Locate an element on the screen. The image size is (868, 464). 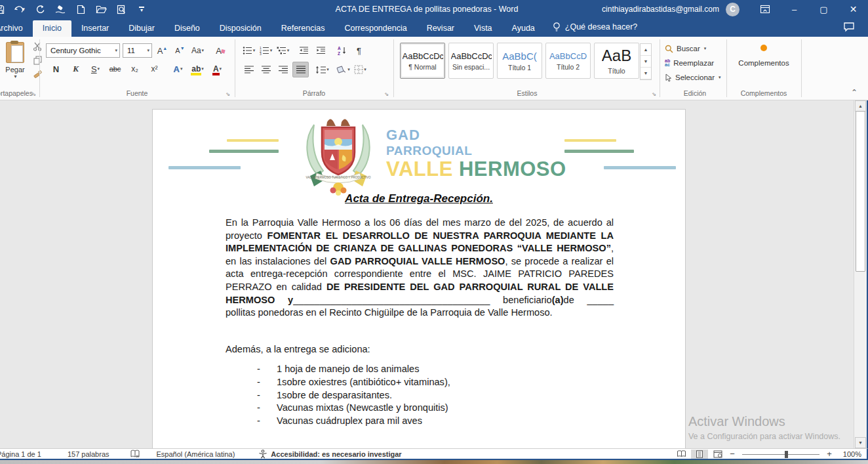
clipboard-dialog-launcher-icon is located at coordinates (34, 95).